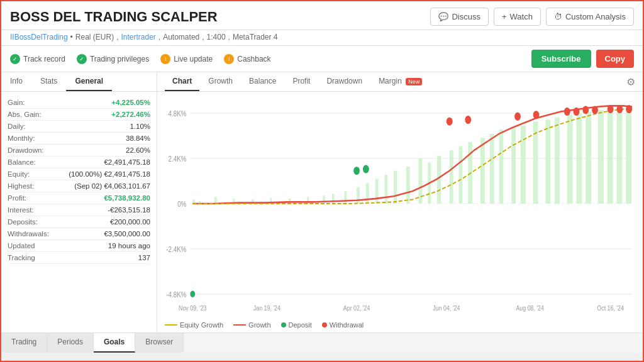  What do you see at coordinates (79, 82) in the screenshot?
I see `left-panel-tabs: Info Stats General` at bounding box center [79, 82].